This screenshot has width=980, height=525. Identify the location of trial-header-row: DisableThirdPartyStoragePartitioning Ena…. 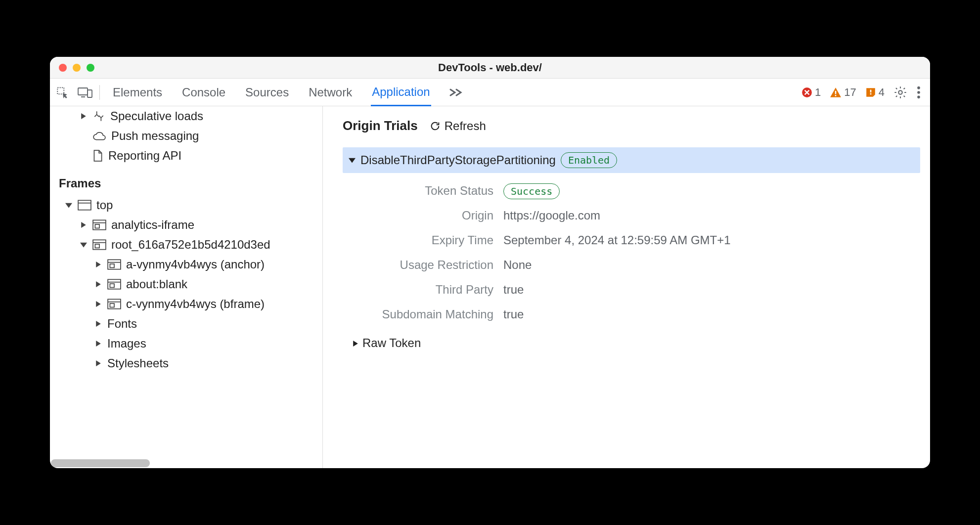
(631, 160).